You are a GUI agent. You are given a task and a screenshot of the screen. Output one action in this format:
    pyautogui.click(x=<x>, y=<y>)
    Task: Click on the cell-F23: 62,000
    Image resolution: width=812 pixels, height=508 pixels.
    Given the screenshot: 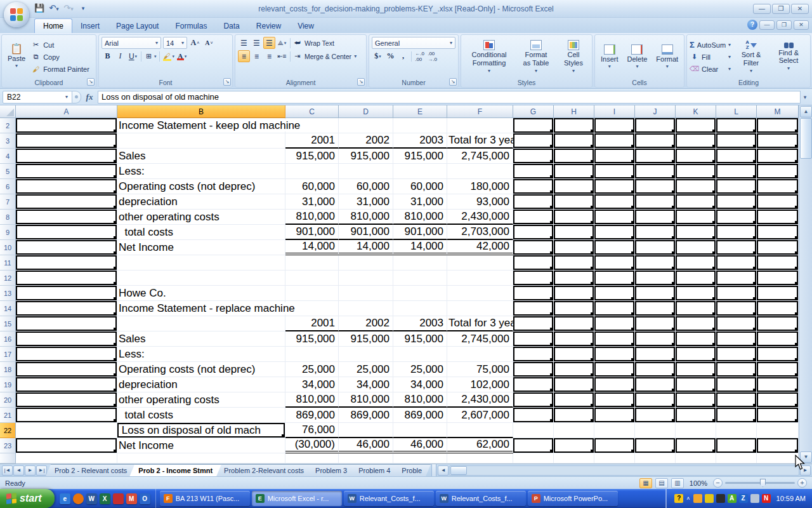 What is the action you would take?
    pyautogui.click(x=480, y=446)
    